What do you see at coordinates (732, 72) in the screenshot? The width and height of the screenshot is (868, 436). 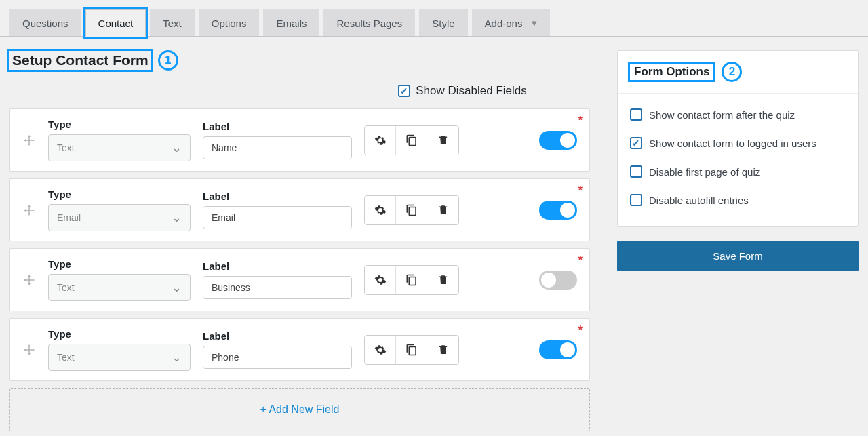 I see `callout-2: 2` at bounding box center [732, 72].